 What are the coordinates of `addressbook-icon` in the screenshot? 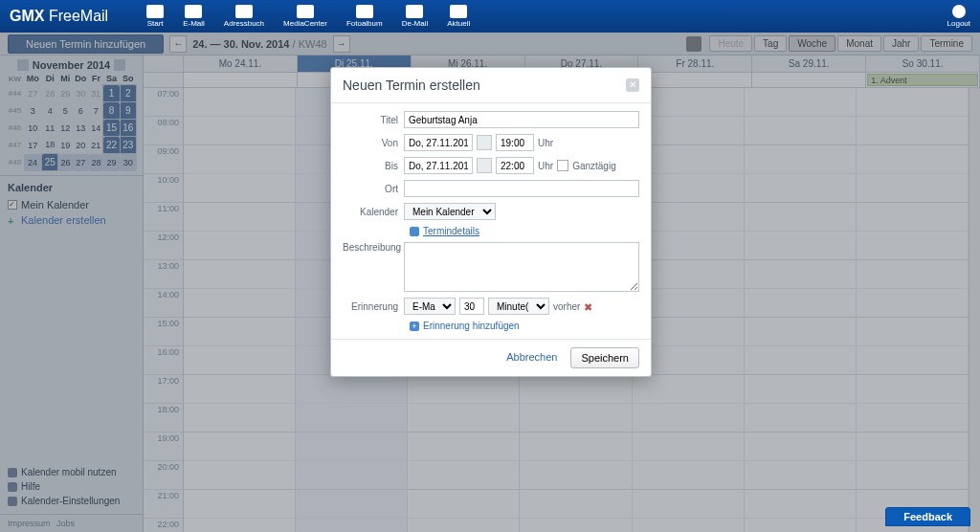 It's located at (244, 11).